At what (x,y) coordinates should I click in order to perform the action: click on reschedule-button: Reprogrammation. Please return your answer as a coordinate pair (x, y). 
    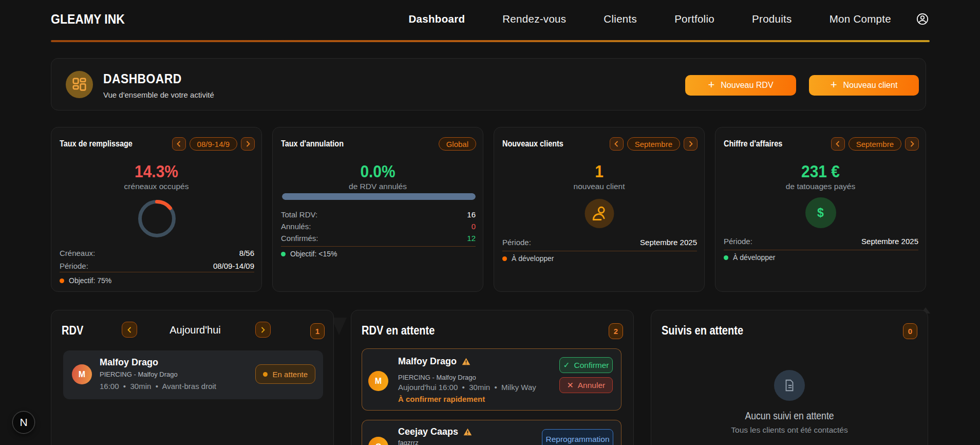
    Looking at the image, I should click on (577, 437).